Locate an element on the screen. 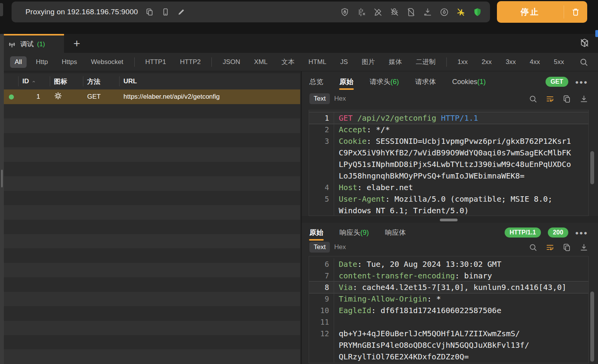 This screenshot has width=598, height=364. code-line: 4Host: elaber.net is located at coordinates (449, 187).